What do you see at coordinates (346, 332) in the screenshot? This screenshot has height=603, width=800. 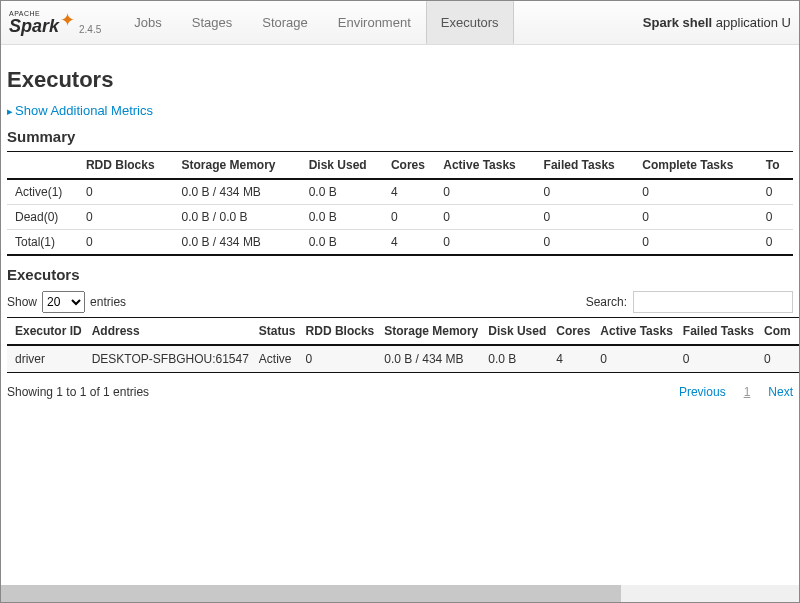 I see `exec-col-header: RDD Blocks` at bounding box center [346, 332].